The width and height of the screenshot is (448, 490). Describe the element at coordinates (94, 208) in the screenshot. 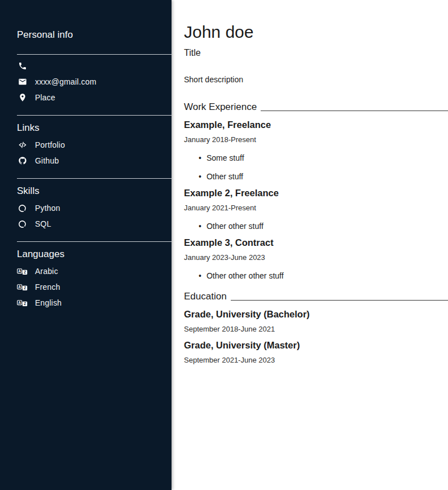

I see `sidebar-skill-item: Python` at that location.